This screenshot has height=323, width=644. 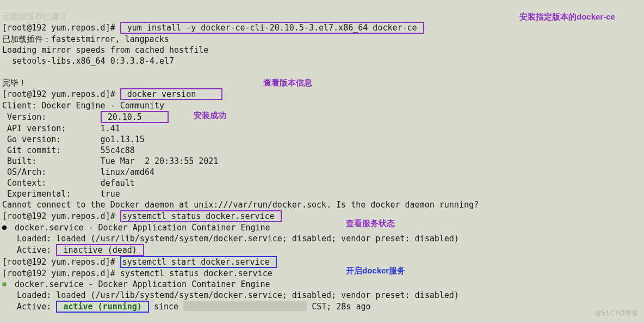 I want to click on os-line: OS/Arch: linux/amd64, so click(x=78, y=172).